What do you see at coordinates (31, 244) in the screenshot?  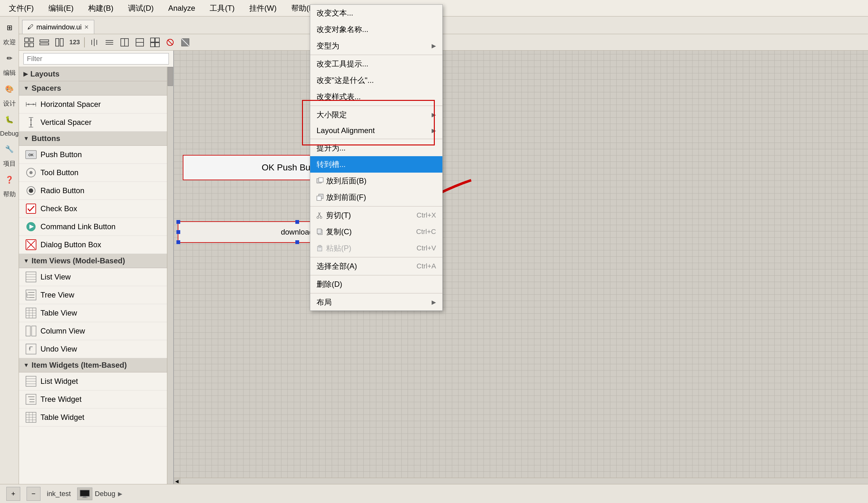 I see `dialog-button-box-icon` at bounding box center [31, 244].